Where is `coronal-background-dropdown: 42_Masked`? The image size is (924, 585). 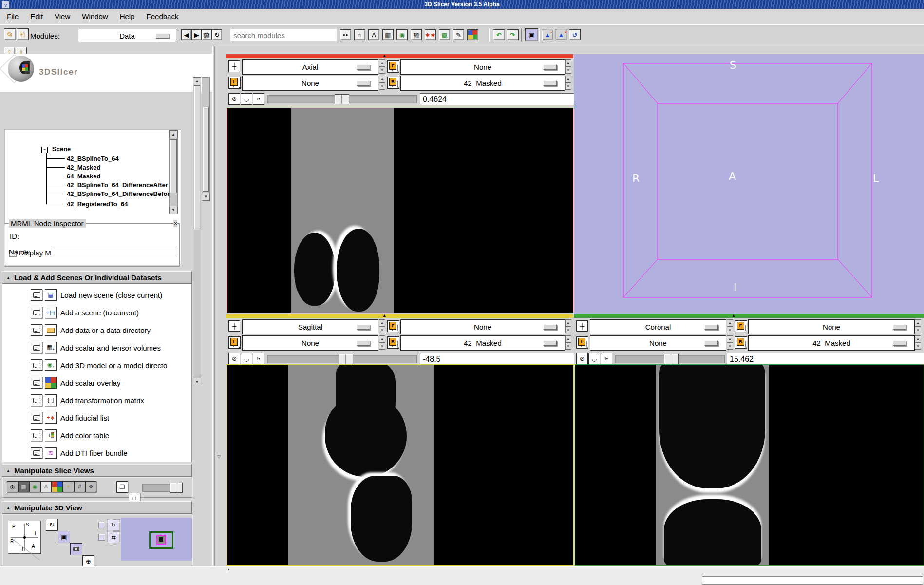
coronal-background-dropdown: 42_Masked is located at coordinates (831, 343).